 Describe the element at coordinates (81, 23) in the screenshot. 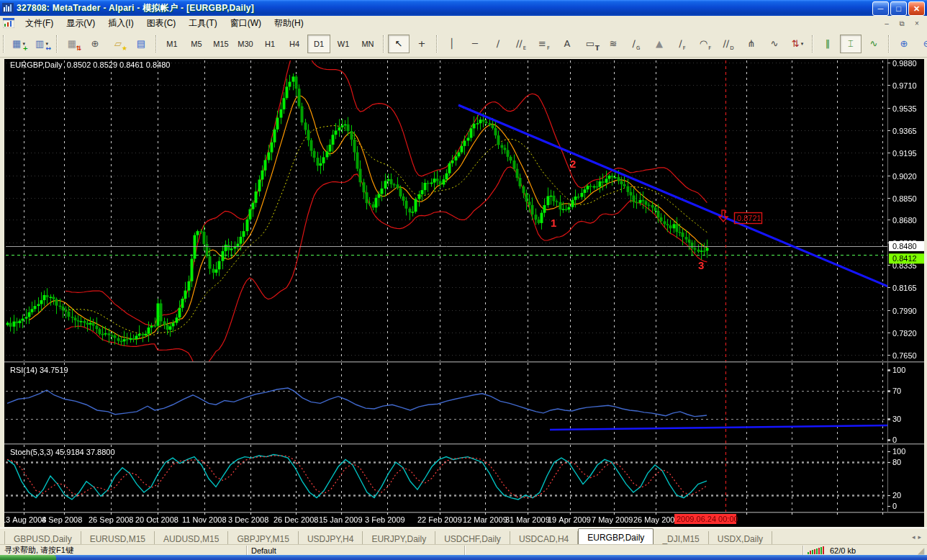

I see `menu-item-1: 显示(V)` at that location.